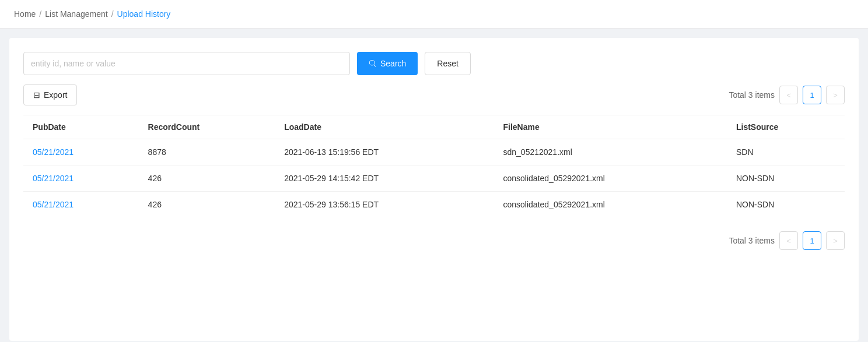  Describe the element at coordinates (434, 14) in the screenshot. I see `breadcrumb: Home / List Management / Upload History` at that location.